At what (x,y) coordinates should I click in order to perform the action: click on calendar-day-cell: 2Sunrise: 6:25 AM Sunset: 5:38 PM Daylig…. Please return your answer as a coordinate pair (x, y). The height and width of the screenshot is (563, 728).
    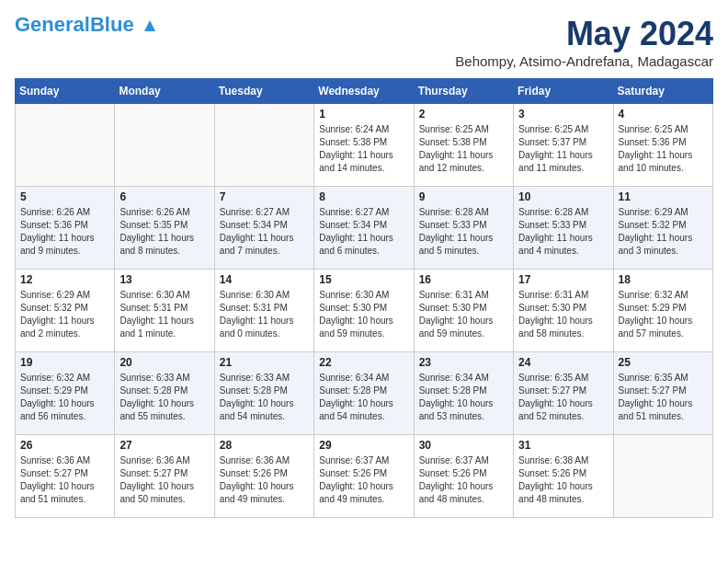
    Looking at the image, I should click on (463, 145).